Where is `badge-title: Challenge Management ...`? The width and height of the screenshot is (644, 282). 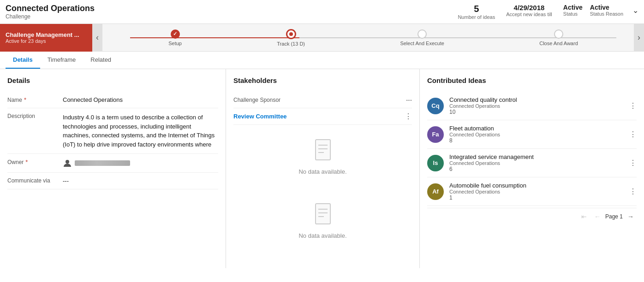
badge-title: Challenge Management ... is located at coordinates (46, 35).